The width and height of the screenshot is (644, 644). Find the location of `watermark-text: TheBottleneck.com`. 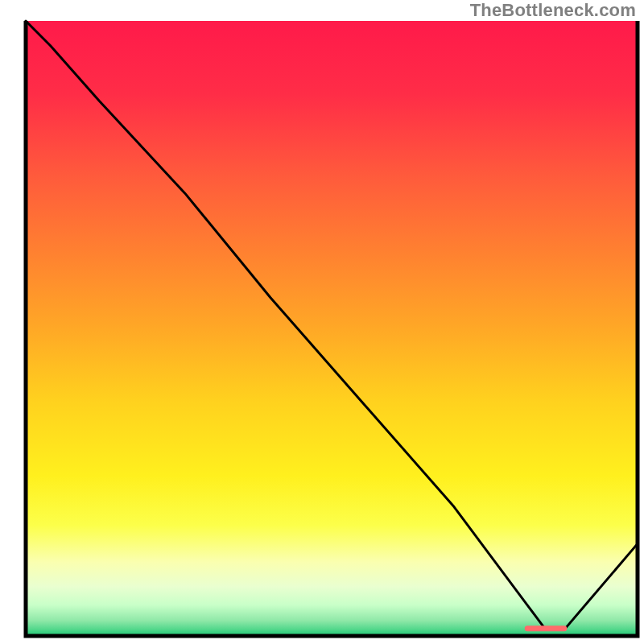

watermark-text: TheBottleneck.com is located at coordinates (553, 10).